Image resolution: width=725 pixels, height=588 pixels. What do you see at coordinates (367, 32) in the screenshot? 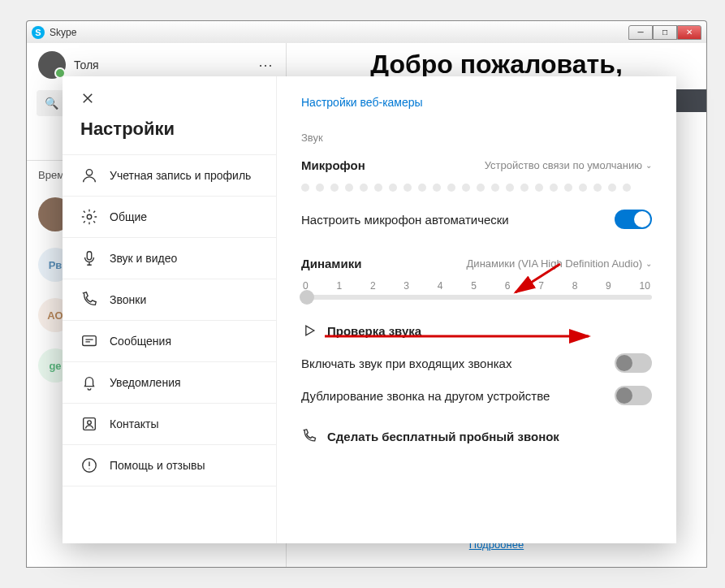
I see `window-titlebar: S Skype ─ □ ✕` at bounding box center [367, 32].